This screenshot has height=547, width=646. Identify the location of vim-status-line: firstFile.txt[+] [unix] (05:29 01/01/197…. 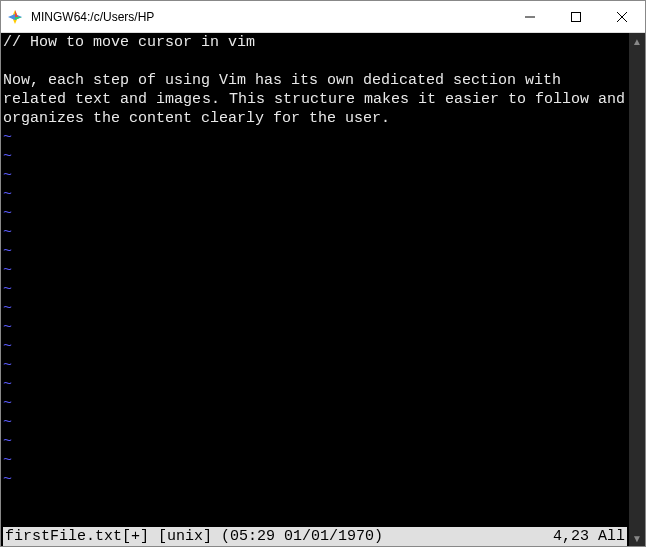
(315, 536).